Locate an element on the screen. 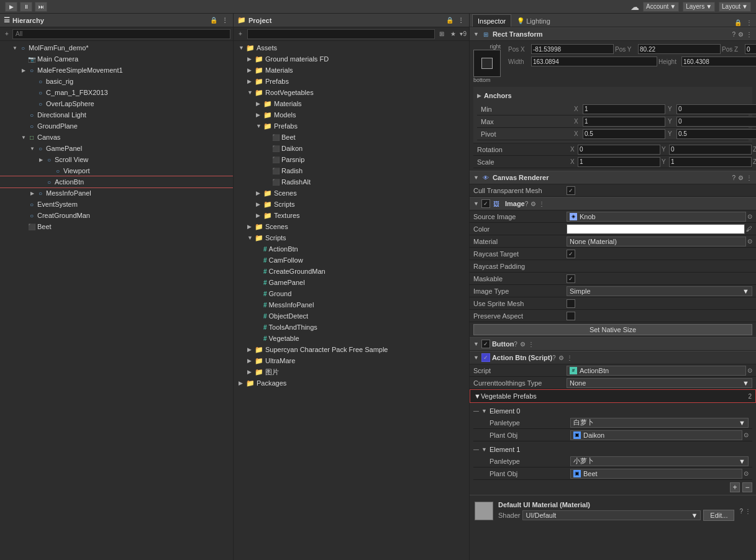 The image size is (756, 560). rect-transform-question: ? is located at coordinates (734, 35).